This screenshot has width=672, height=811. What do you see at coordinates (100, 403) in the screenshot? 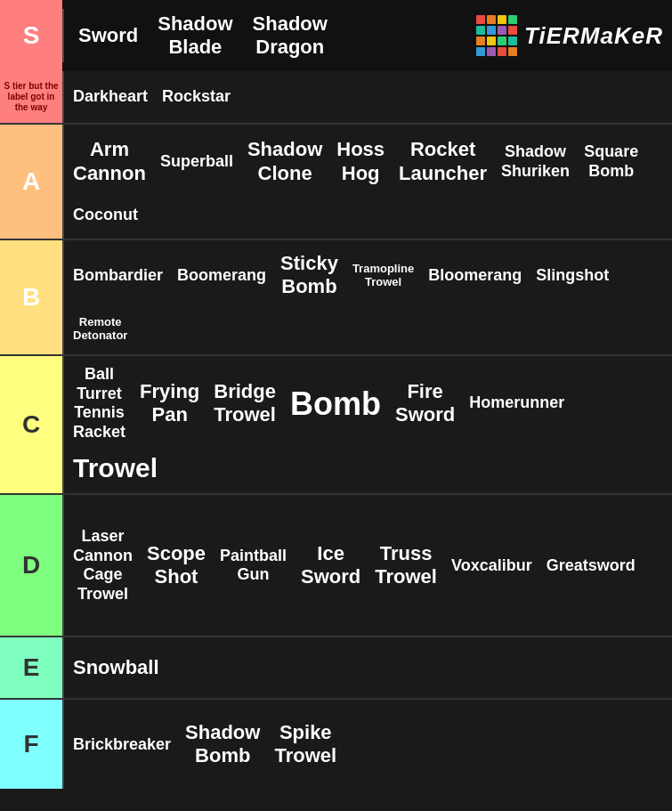
I see `item-ball-turret-tennis-racket: BallTurretTennisRacket` at bounding box center [100, 403].